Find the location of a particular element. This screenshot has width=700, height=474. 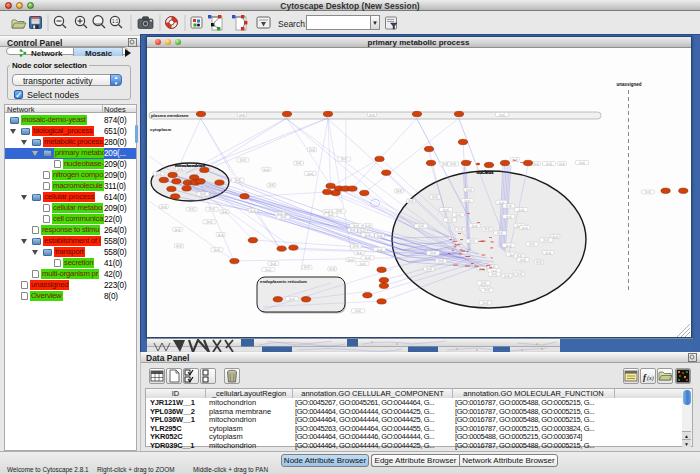

svg-text: unassigned is located at coordinates (628, 84).